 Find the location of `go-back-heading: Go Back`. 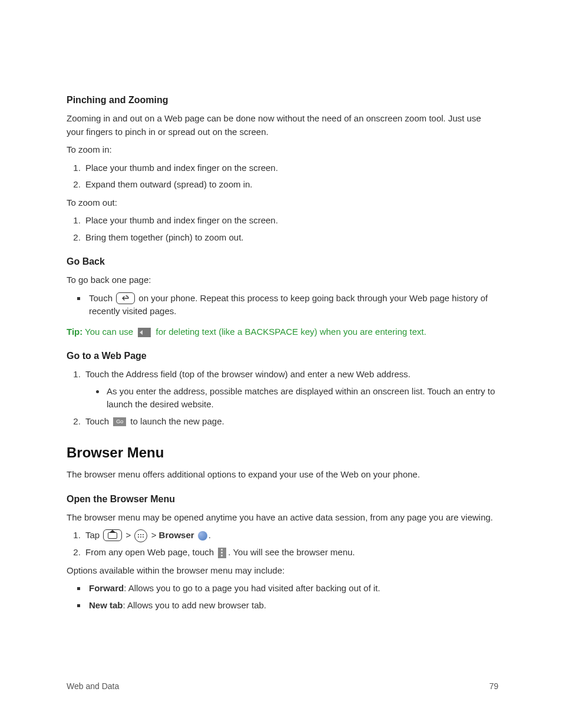

go-back-heading: Go Back is located at coordinates (283, 262).